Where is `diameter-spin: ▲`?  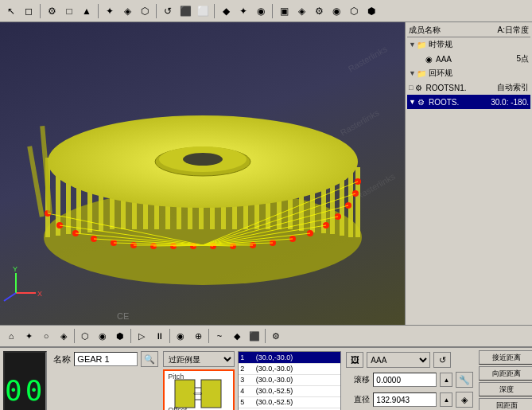 diameter-spin: ▲ is located at coordinates (446, 400).